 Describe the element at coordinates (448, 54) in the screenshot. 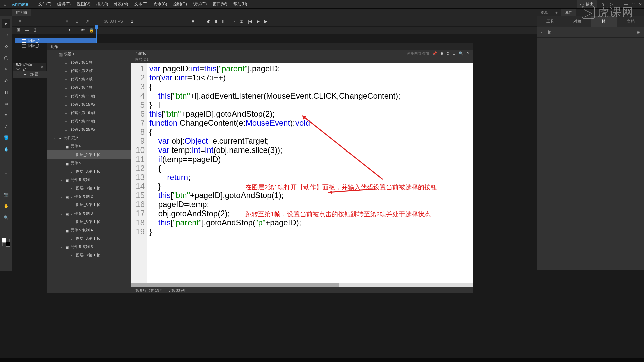

I see `find-icon: ⟨⟩` at that location.